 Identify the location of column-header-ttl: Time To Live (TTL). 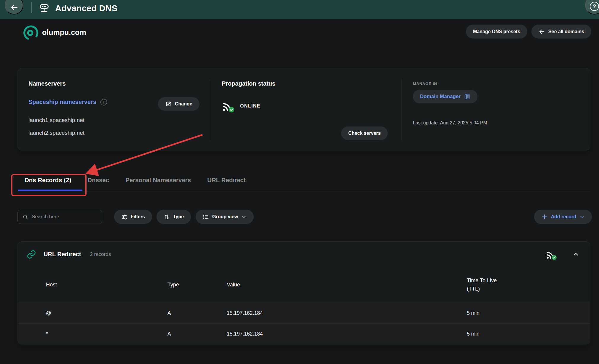
(486, 285).